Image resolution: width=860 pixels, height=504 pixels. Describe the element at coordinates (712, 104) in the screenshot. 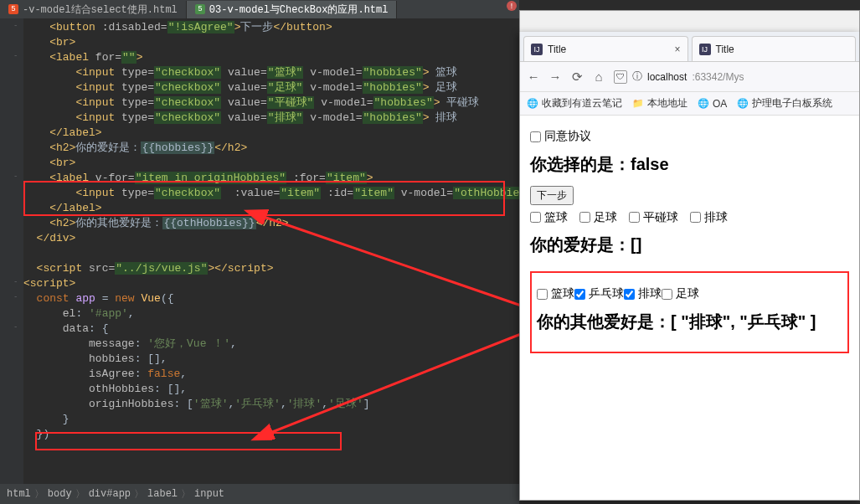

I see `bookmark-item: 🌐OA` at that location.